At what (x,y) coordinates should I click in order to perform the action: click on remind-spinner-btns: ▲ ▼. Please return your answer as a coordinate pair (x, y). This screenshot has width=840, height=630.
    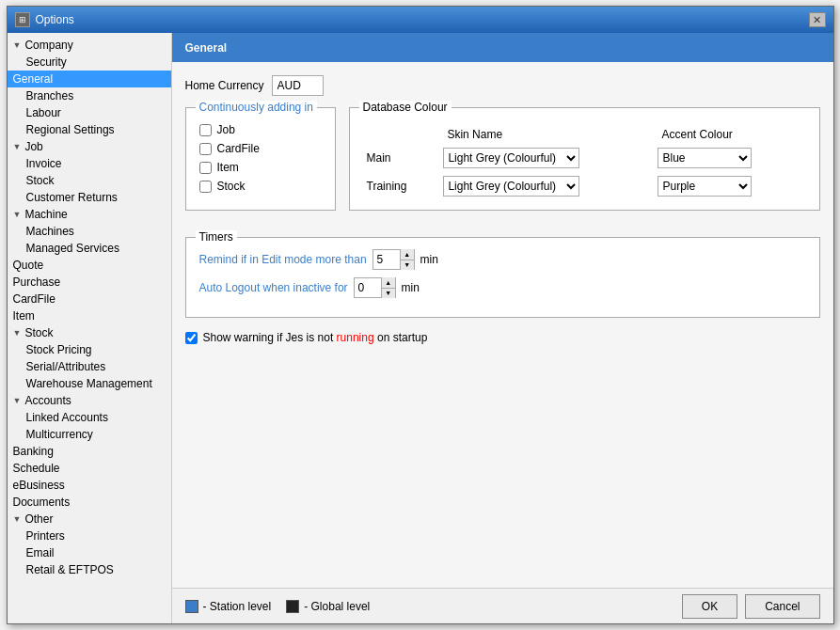
    Looking at the image, I should click on (406, 260).